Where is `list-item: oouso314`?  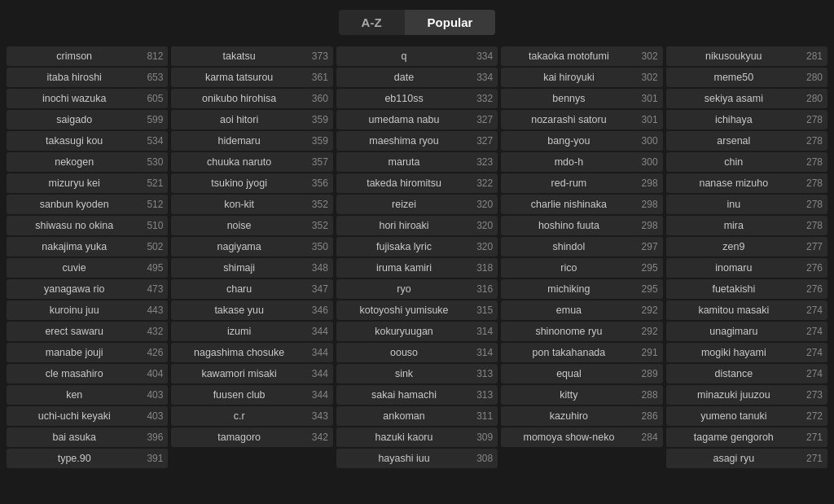
list-item: oouso314 is located at coordinates (417, 353).